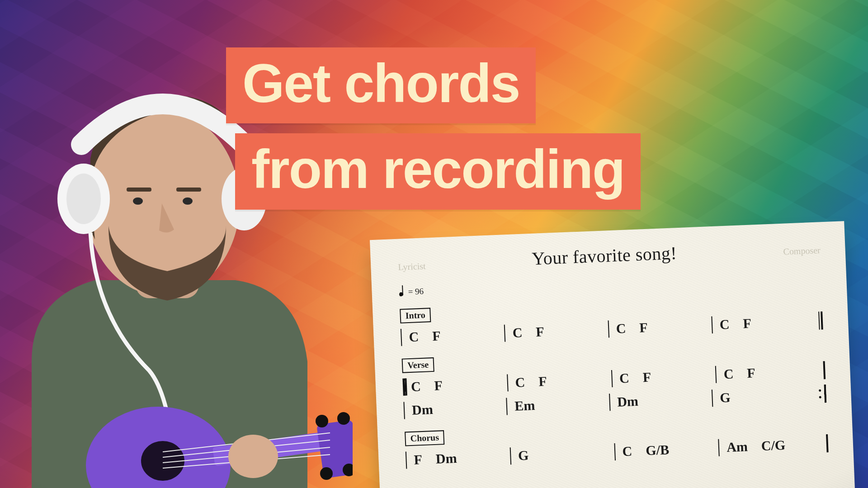  What do you see at coordinates (609, 255) in the screenshot?
I see `sheet-header: Lyricist Your favorite song! Composer` at bounding box center [609, 255].